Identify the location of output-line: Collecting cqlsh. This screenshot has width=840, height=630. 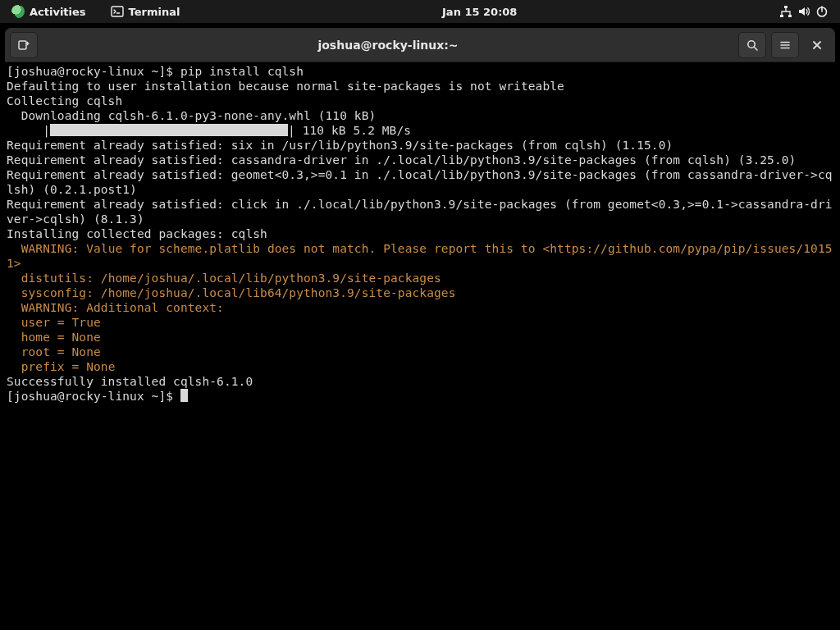
(64, 101).